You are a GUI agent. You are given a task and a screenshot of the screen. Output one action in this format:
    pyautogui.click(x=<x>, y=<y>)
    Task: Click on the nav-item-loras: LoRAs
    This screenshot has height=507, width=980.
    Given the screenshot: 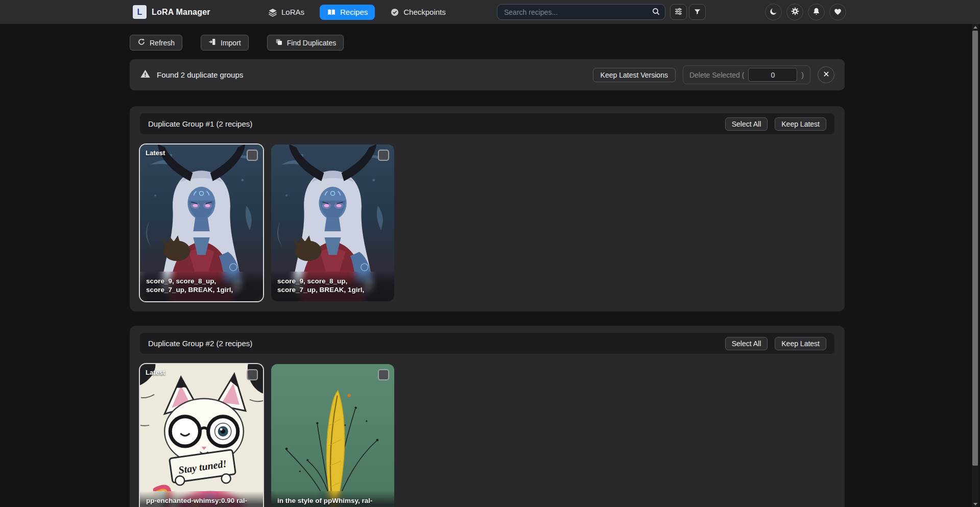 What is the action you would take?
    pyautogui.click(x=286, y=12)
    